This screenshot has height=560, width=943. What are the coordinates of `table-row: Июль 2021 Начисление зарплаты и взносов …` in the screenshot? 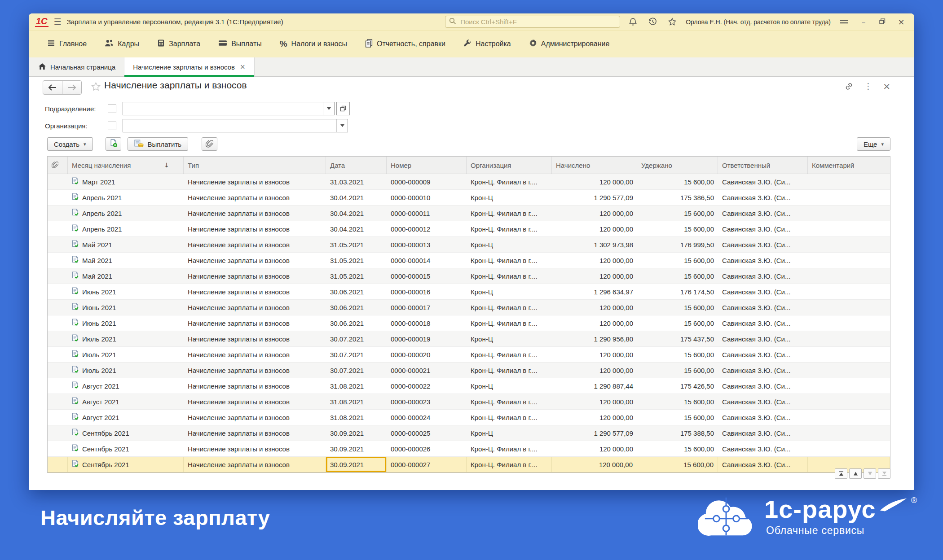 It's located at (469, 354).